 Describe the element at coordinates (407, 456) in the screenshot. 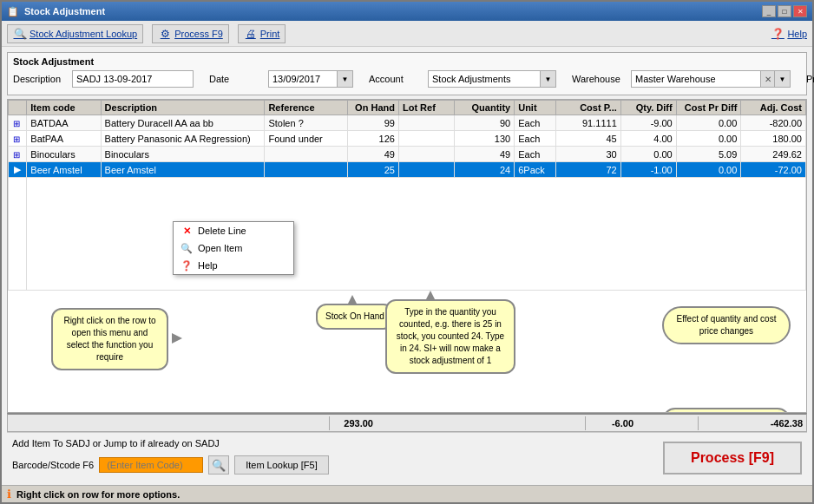

I see `bottom-area: Add Item To SADJ or Jump to if already o…` at that location.